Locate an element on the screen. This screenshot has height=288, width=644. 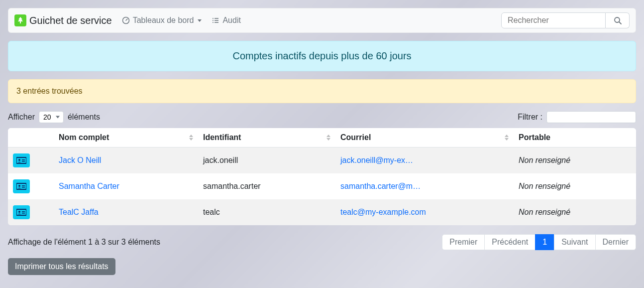
user-ident: jack.oneill is located at coordinates (266, 160).